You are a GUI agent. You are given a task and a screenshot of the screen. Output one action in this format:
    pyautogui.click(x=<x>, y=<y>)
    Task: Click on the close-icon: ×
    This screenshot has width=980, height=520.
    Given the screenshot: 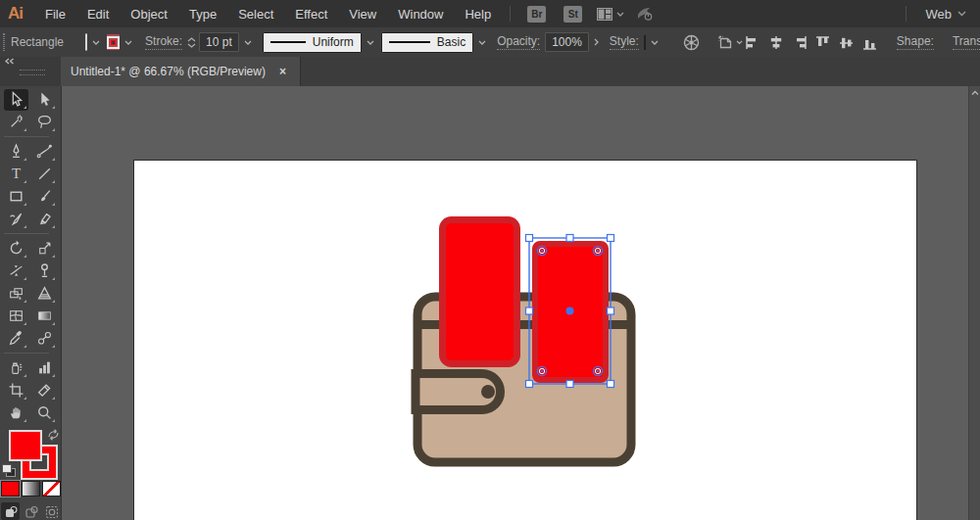 What is the action you would take?
    pyautogui.click(x=282, y=71)
    